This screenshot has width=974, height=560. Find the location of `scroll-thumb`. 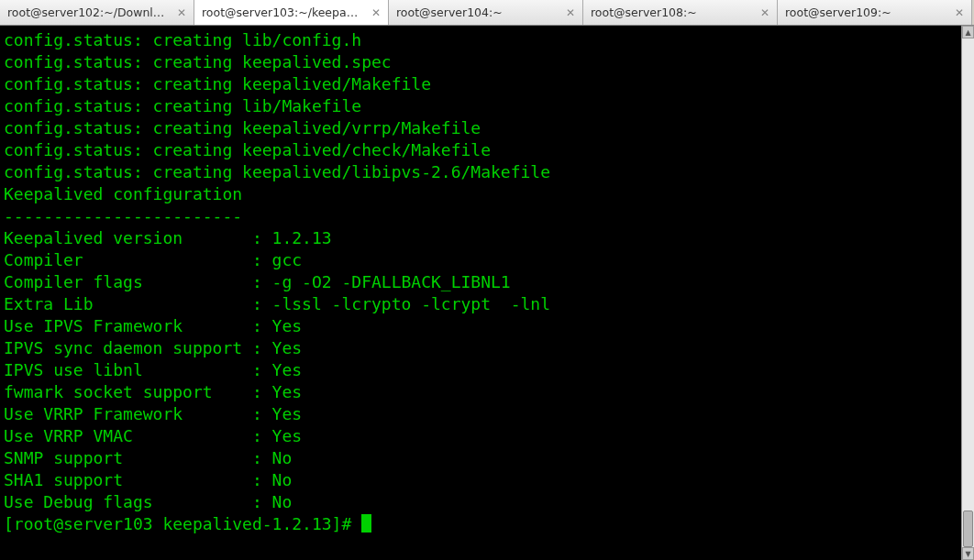

scroll-thumb is located at coordinates (968, 529).